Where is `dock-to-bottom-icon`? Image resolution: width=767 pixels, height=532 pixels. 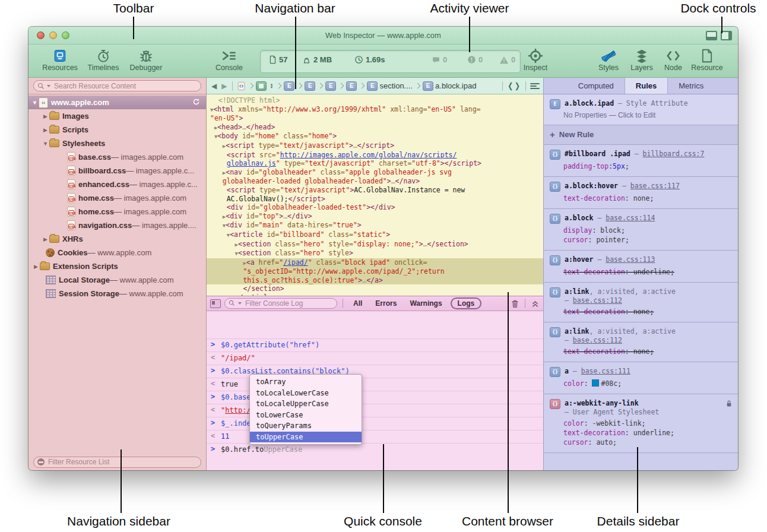
dock-to-bottom-icon is located at coordinates (711, 36).